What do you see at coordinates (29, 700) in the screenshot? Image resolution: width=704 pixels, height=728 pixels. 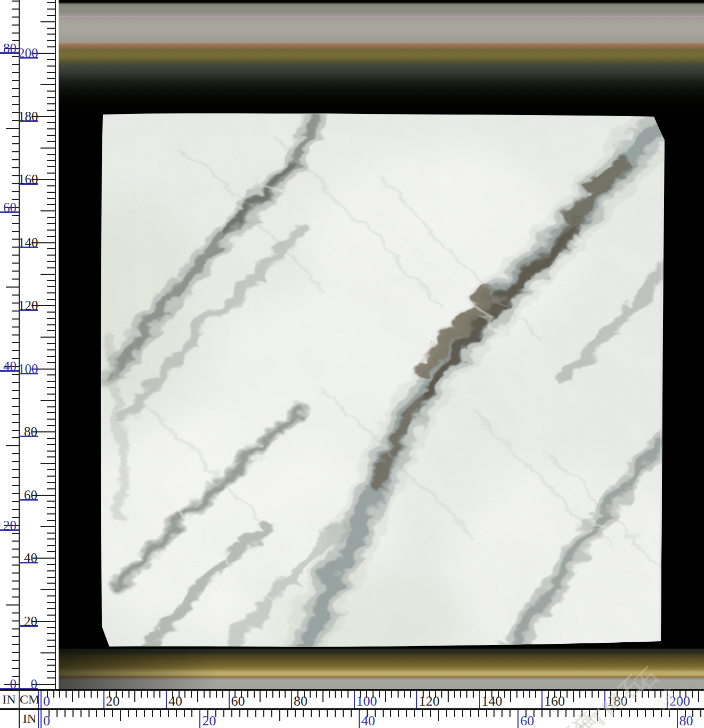 I see `unit-label-cm: CM` at bounding box center [29, 700].